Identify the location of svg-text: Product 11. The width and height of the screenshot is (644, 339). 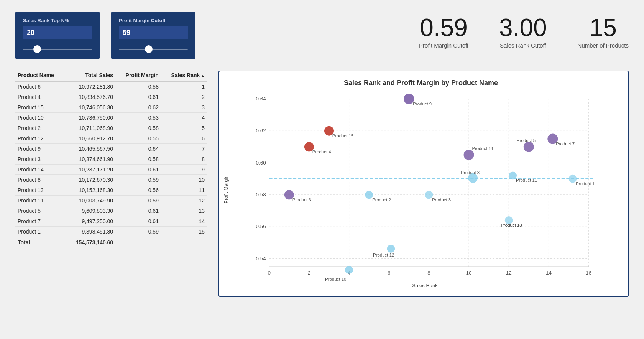
(527, 181).